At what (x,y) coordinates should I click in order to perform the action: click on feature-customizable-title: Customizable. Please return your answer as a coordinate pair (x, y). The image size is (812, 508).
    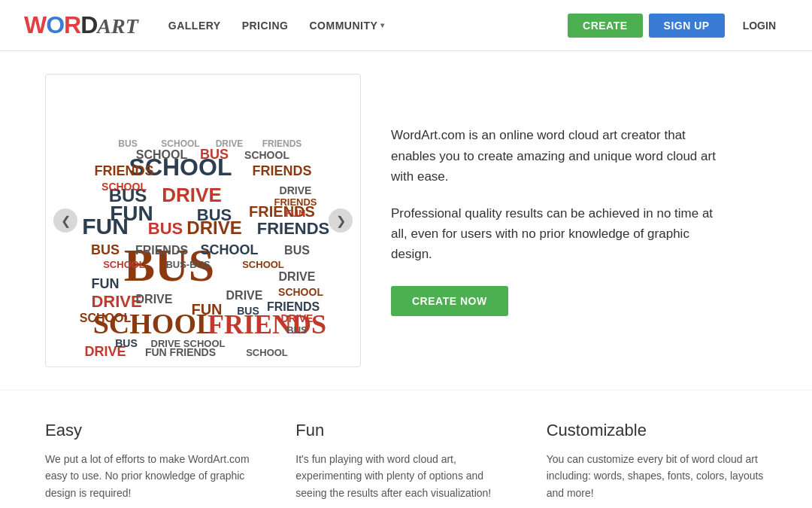
    Looking at the image, I should click on (657, 430).